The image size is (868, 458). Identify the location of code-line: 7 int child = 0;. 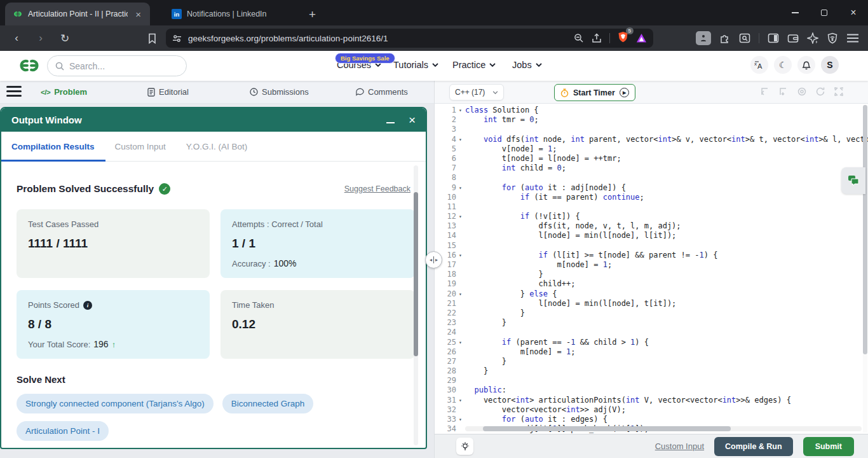
(651, 168).